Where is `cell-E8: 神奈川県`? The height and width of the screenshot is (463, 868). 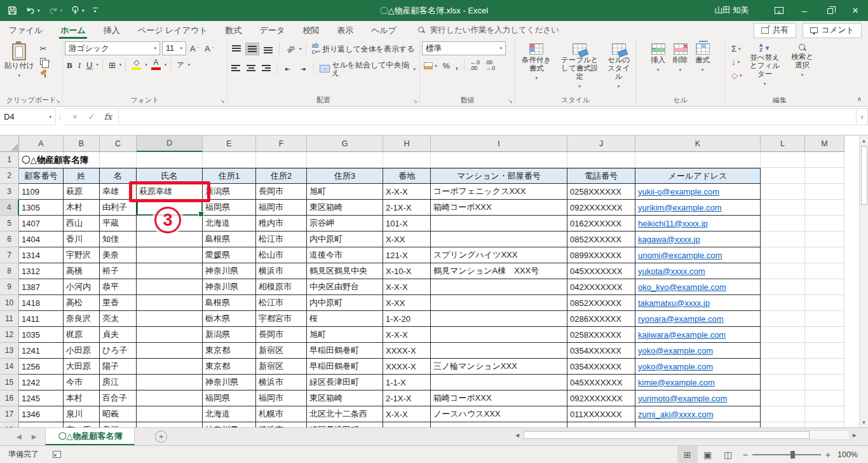 cell-E8: 神奈川県 is located at coordinates (229, 271).